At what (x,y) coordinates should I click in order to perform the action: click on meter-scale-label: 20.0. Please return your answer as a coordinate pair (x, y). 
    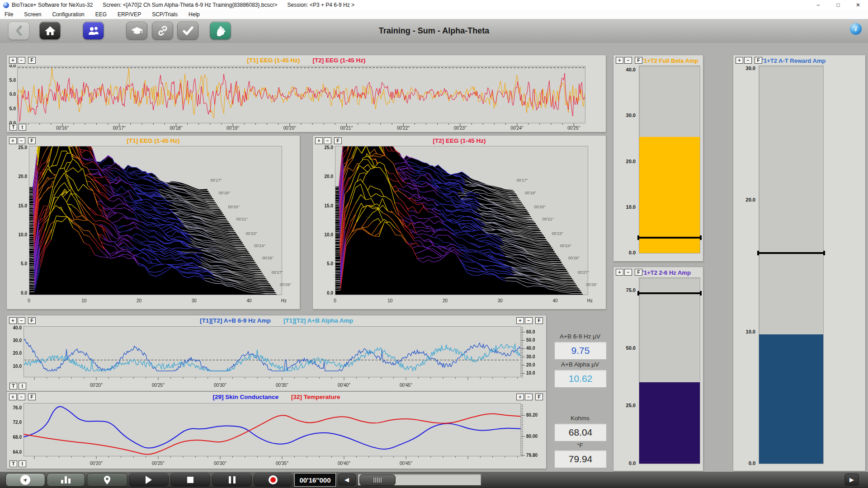
    Looking at the image, I should click on (625, 161).